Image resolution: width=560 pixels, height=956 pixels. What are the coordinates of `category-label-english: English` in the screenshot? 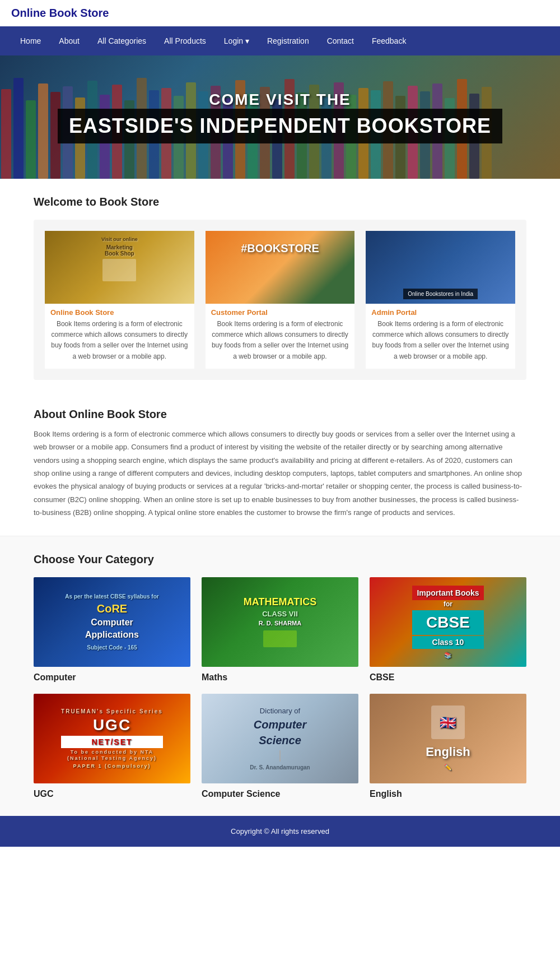 It's located at (448, 794).